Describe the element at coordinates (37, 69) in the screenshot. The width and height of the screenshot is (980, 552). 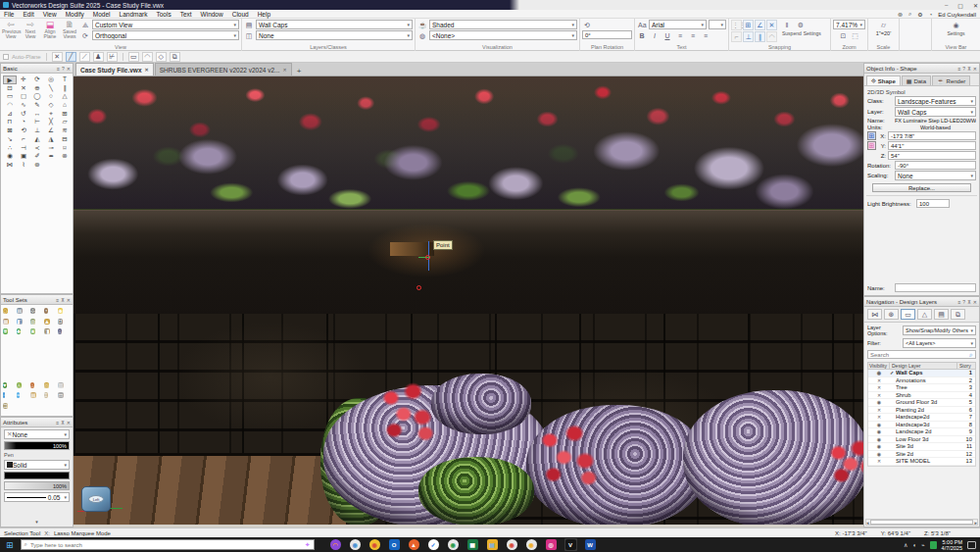
I see `basic-palette-header: Basic ≡ ? ✕` at that location.